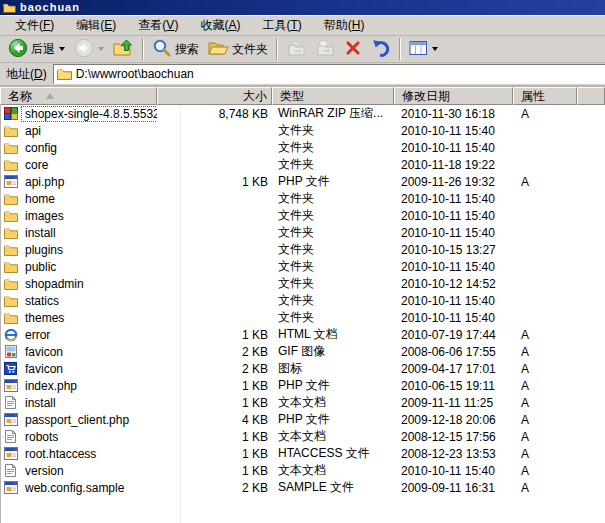 Image resolution: width=605 pixels, height=523 pixels. I want to click on search-icon, so click(162, 50).